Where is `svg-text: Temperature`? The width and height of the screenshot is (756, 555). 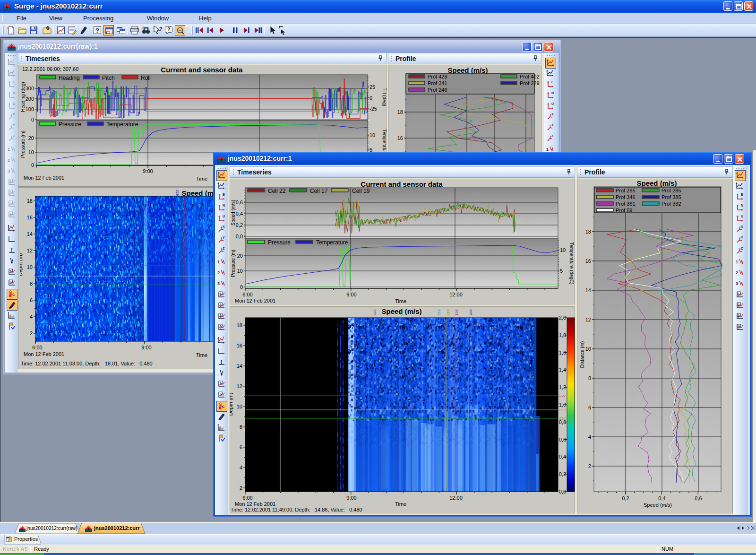 svg-text: Temperature is located at coordinates (332, 243).